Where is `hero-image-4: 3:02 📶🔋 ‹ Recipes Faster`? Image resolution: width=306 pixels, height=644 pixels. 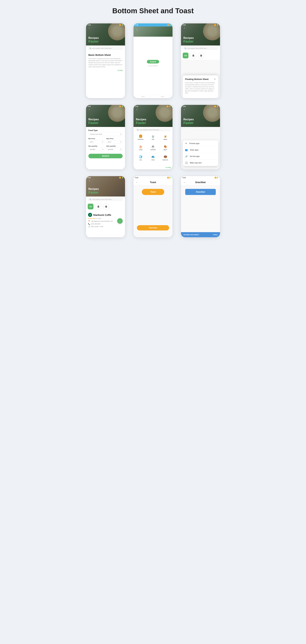
hero-image-4: 3:02 📶🔋 ‹ Recipes Faster is located at coordinates (105, 116).